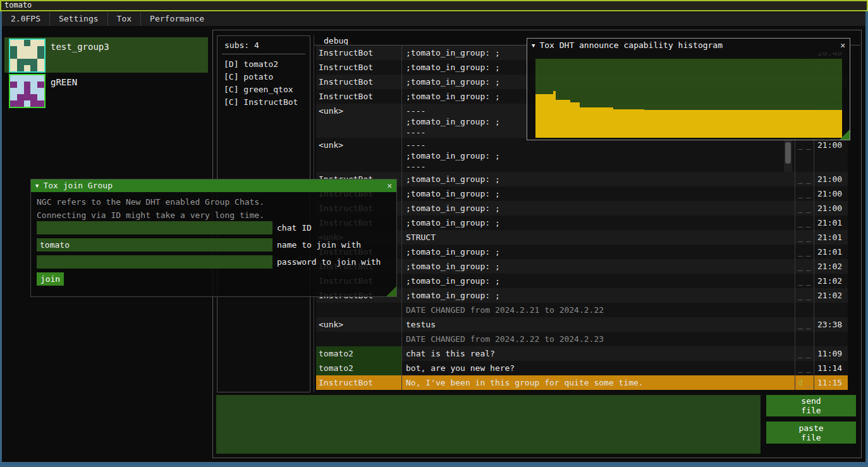  What do you see at coordinates (51, 279) in the screenshot?
I see `join-button: join` at bounding box center [51, 279].